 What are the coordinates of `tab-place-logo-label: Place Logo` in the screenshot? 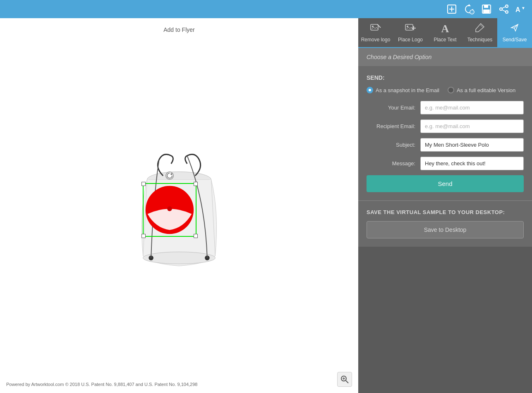 It's located at (410, 40).